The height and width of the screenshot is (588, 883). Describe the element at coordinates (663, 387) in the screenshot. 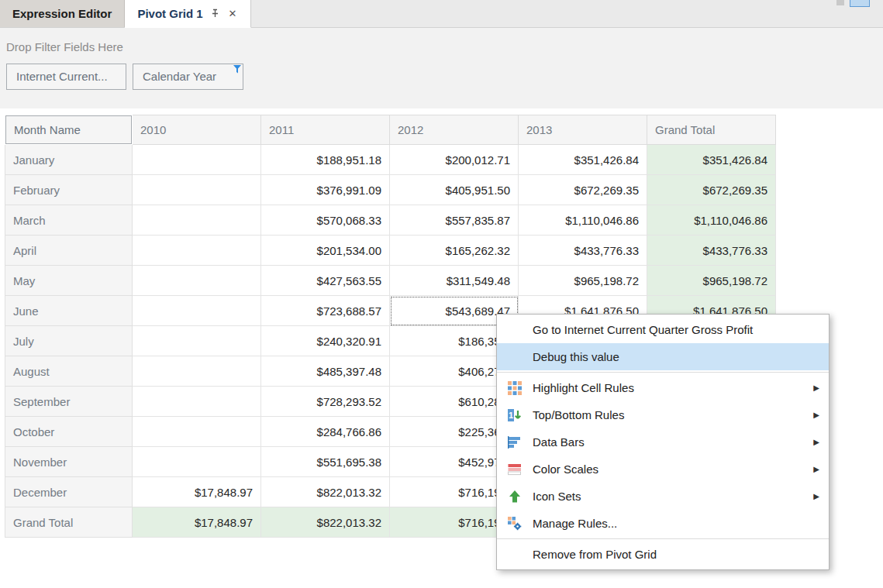

I see `menu-item-highlight-cell-rules: Highlight Cell Rules▶` at that location.